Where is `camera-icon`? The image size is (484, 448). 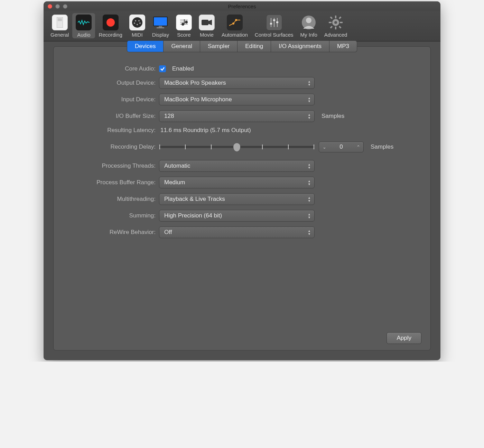
camera-icon is located at coordinates (207, 22).